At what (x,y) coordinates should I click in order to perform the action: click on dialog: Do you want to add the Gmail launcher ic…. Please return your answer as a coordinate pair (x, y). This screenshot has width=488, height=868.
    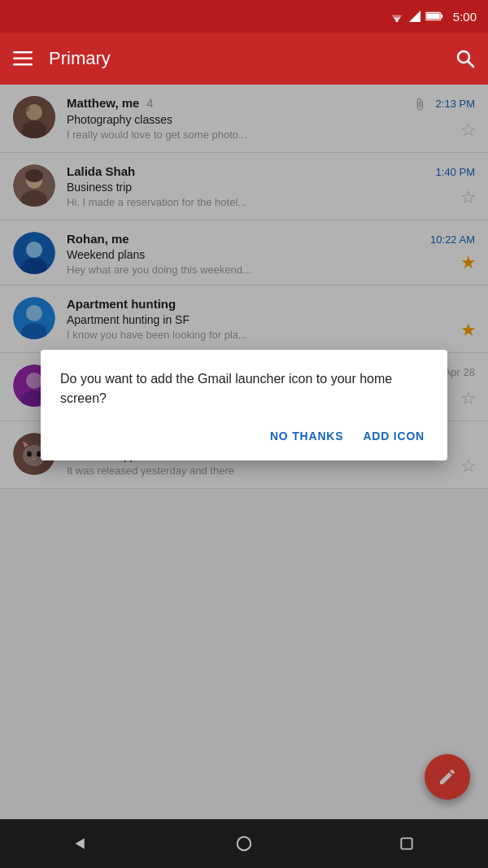
    Looking at the image, I should click on (244, 405).